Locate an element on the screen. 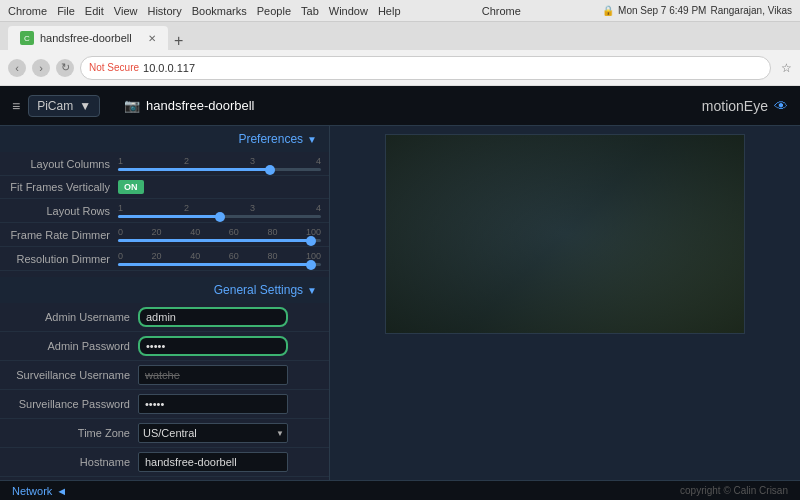 Image resolution: width=800 pixels, height=500 pixels. help-menu: Help is located at coordinates (390, 11).